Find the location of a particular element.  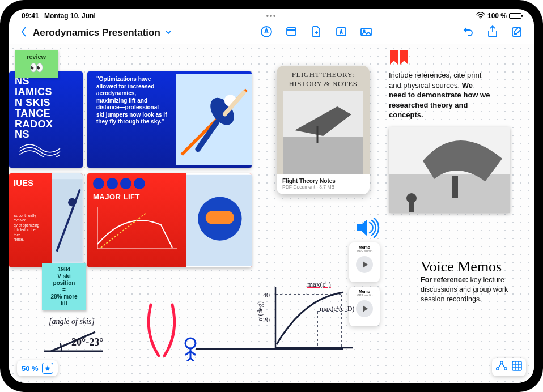

historic-photo is located at coordinates (449, 170).